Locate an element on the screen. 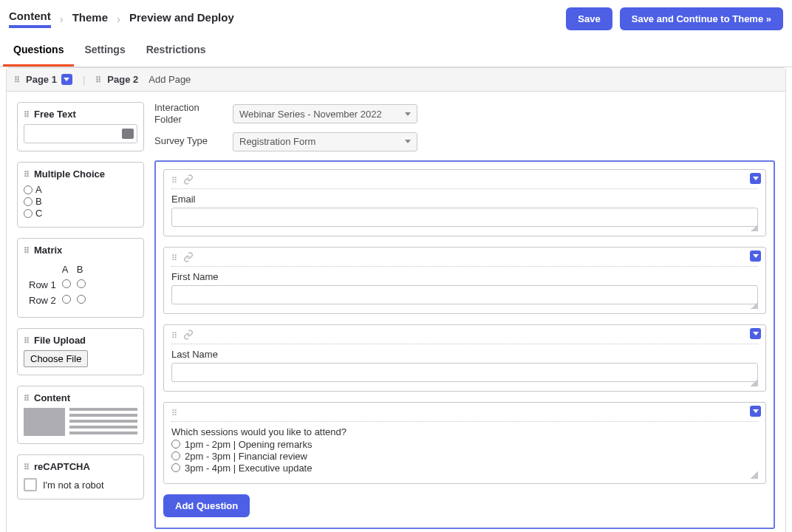 Image resolution: width=792 pixels, height=532 pixels. breadcrumb-content: Content is located at coordinates (30, 19).